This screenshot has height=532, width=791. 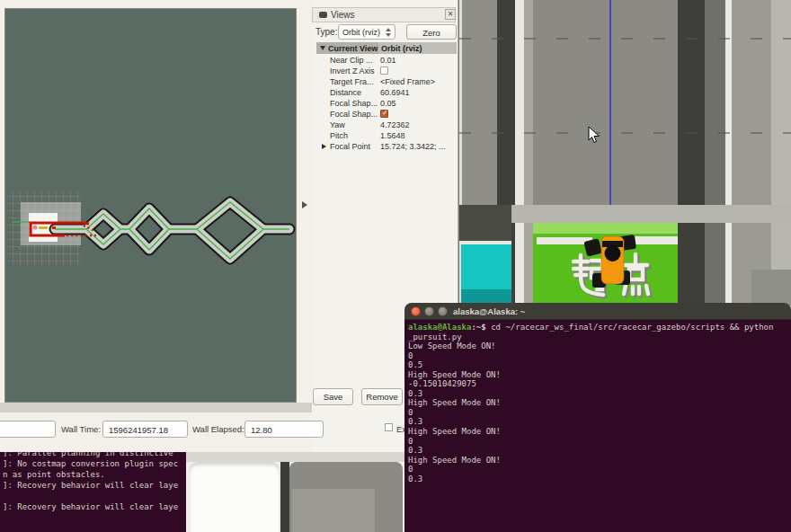 I want to click on type-label: Type:, so click(x=326, y=32).